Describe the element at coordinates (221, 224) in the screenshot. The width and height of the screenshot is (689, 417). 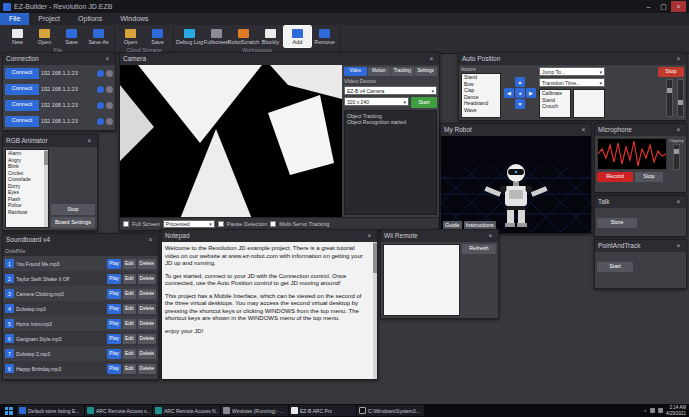
I see `pause-detection-checkbox` at that location.